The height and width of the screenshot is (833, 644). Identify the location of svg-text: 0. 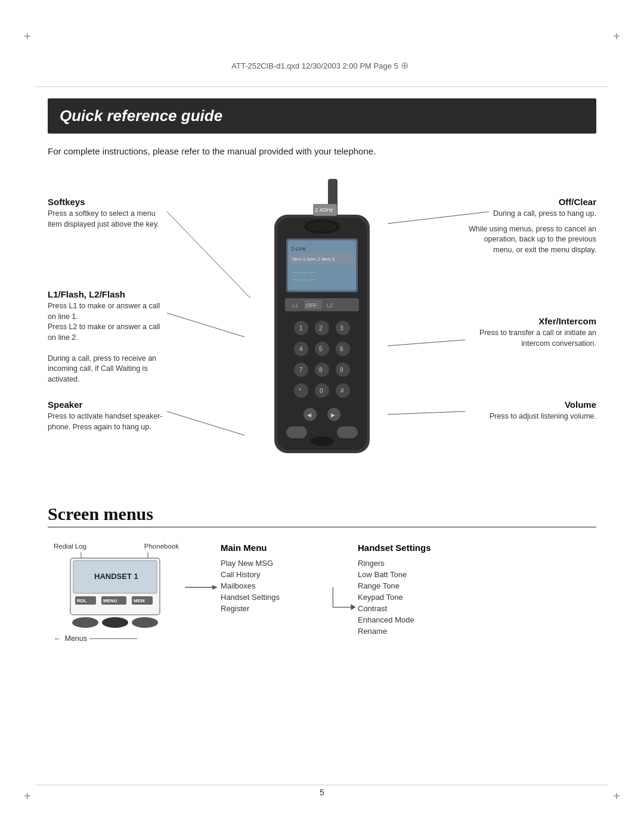
(321, 391).